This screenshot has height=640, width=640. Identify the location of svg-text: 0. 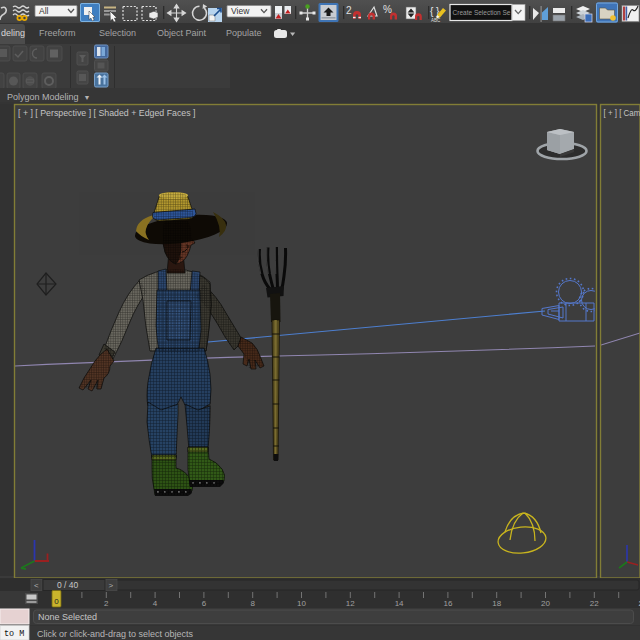
(56, 602).